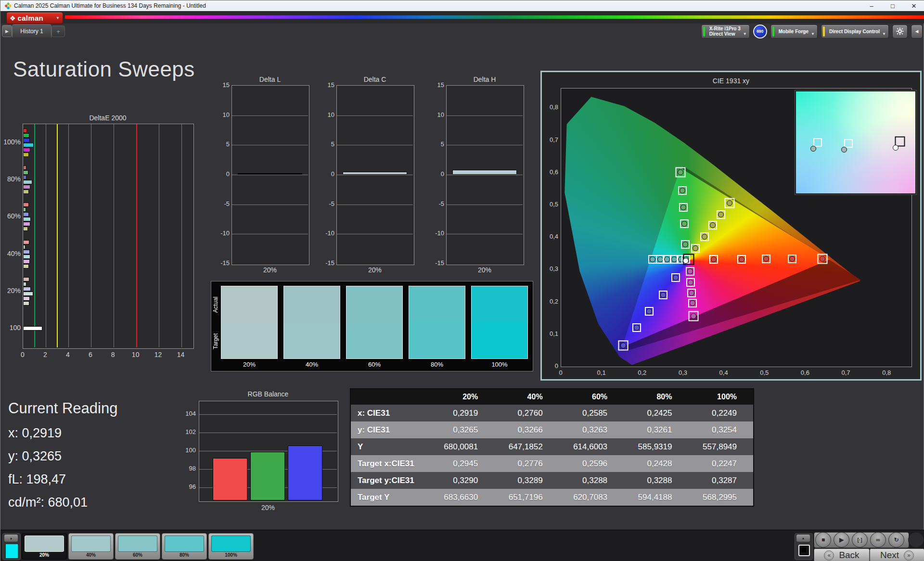 The image size is (924, 561). I want to click on inactive-button, so click(916, 540).